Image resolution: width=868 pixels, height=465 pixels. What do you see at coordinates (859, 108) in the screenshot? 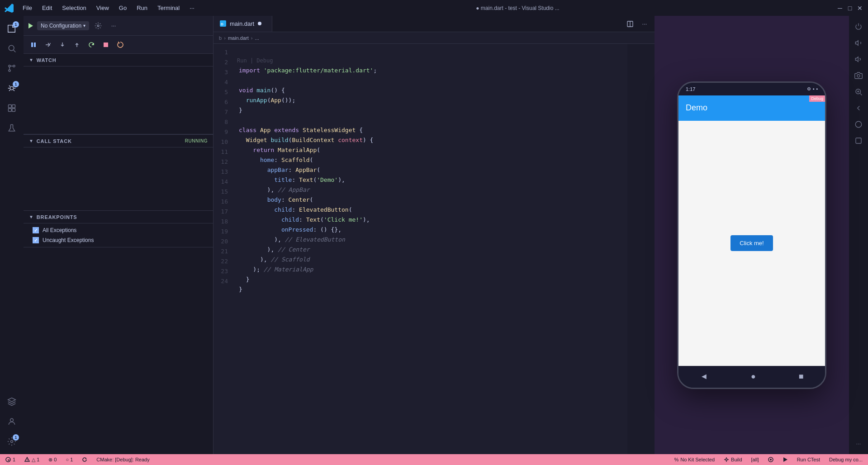
I see `back-button` at bounding box center [859, 108].